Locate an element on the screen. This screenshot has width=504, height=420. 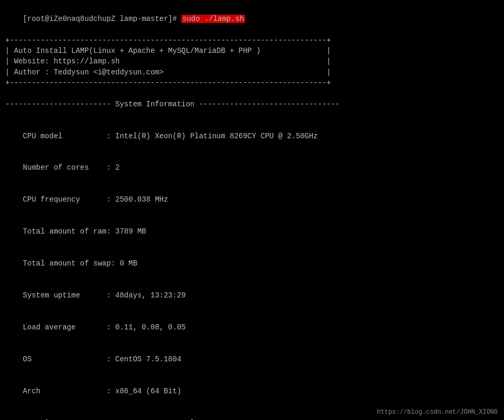
freq-row: CPU frequency : 2500.038 MHz is located at coordinates (252, 200).